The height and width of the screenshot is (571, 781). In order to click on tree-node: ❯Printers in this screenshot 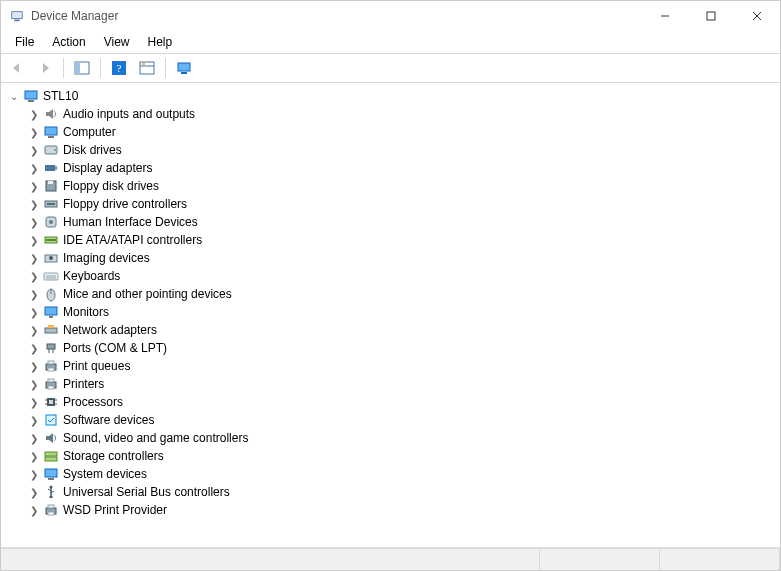, I will do `click(390, 384)`.